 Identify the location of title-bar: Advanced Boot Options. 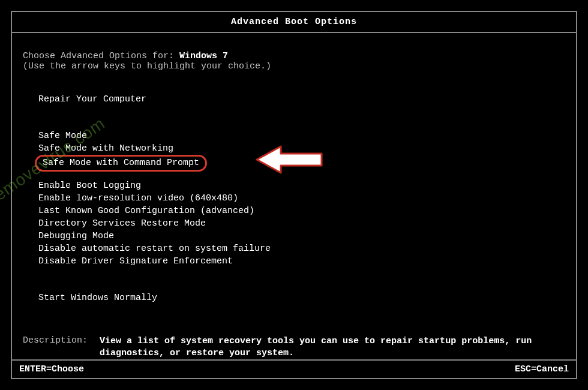
(294, 23).